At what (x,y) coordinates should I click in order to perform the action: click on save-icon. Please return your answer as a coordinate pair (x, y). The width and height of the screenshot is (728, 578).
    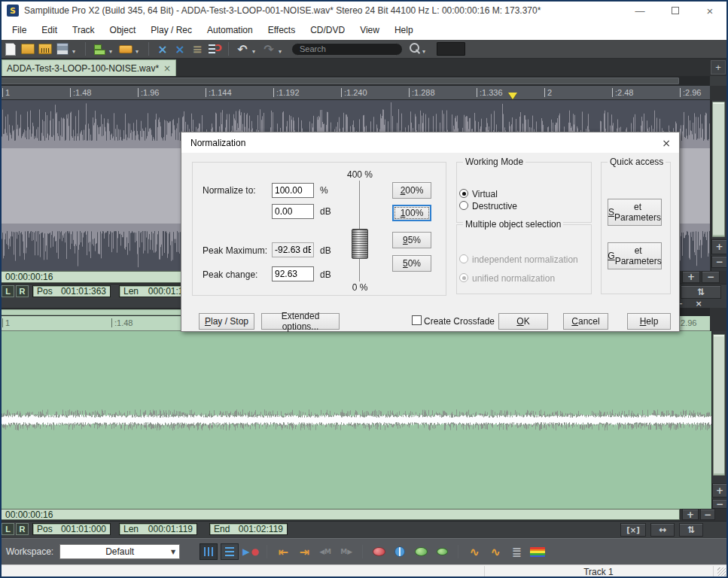
    Looking at the image, I should click on (62, 49).